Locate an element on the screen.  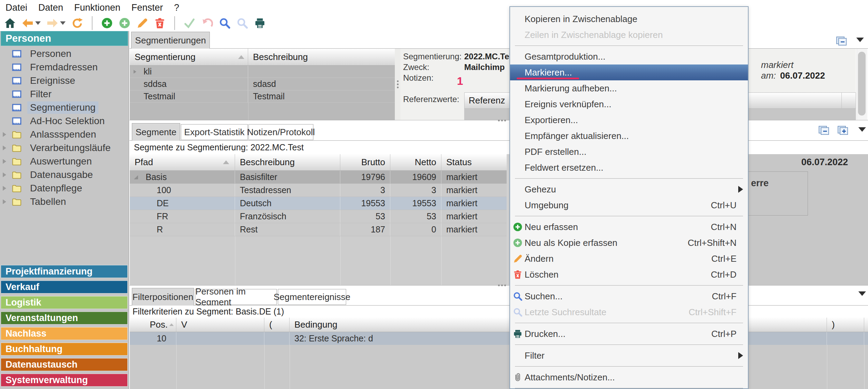
module-datenaustausch: Datenaustausch is located at coordinates (64, 365).